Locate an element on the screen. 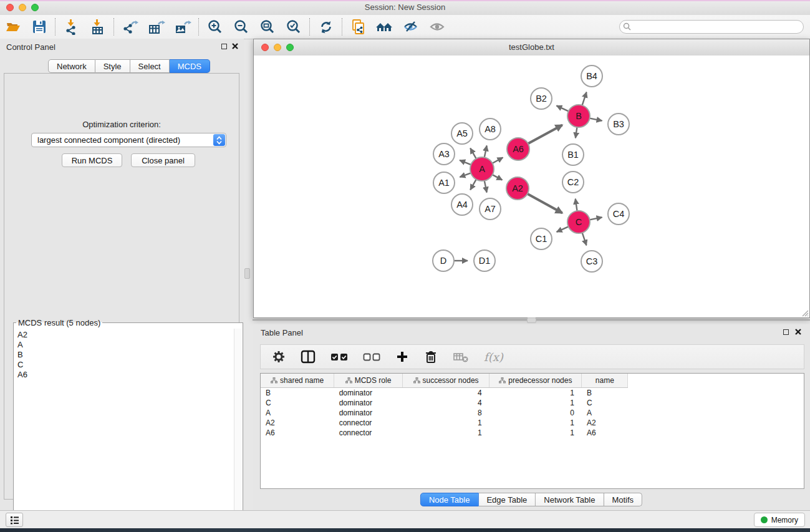  show-all-eye-icon is located at coordinates (437, 27).